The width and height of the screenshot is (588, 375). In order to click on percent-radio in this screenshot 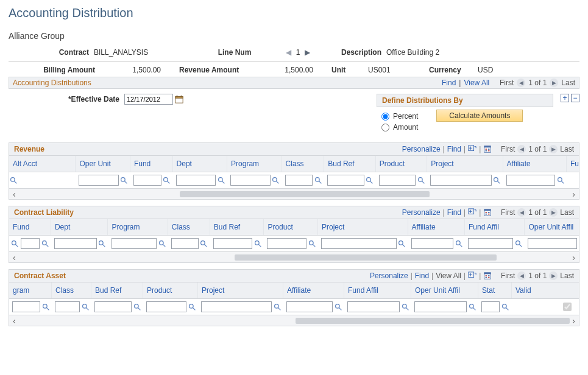, I will do `click(385, 117)`.